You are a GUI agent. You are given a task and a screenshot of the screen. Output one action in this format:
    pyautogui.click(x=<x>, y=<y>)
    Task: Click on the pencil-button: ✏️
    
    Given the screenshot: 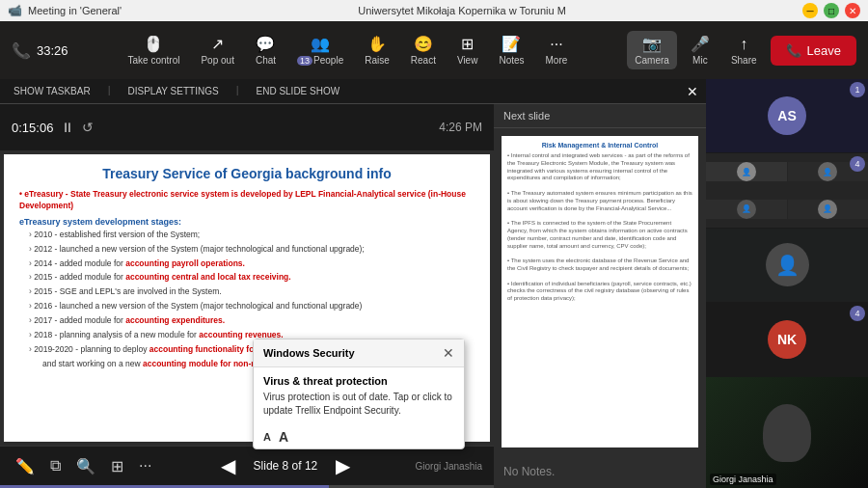 What is the action you would take?
    pyautogui.click(x=25, y=467)
    